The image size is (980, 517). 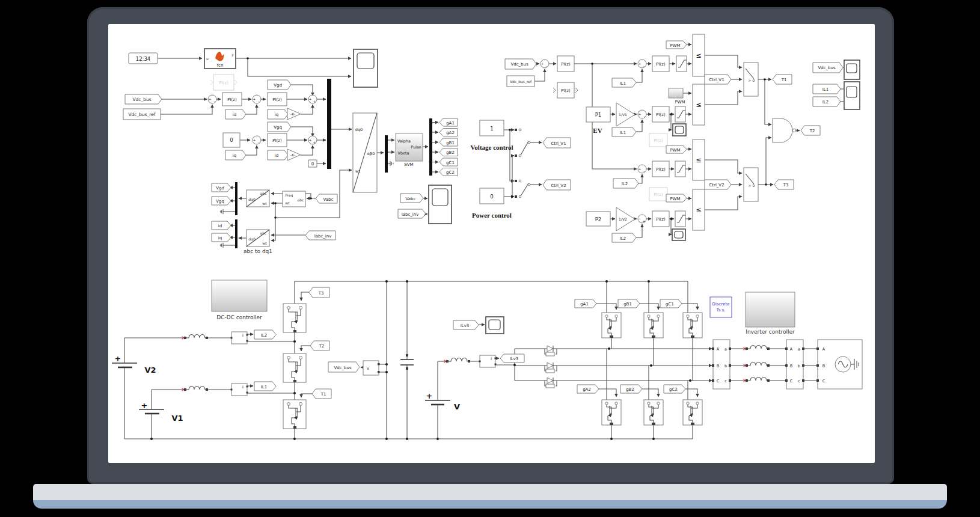 I want to click on abc-to-dq0-block: abc dq0 wt, so click(x=258, y=198).